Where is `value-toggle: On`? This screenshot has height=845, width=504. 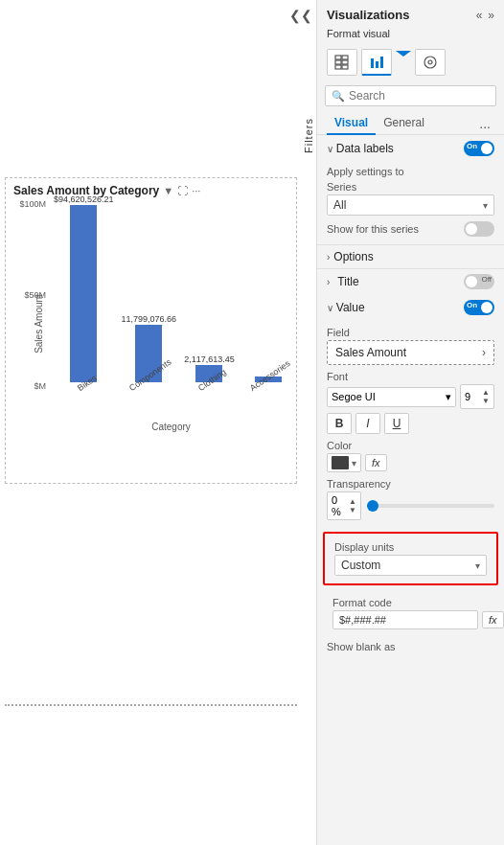 value-toggle: On is located at coordinates (479, 308).